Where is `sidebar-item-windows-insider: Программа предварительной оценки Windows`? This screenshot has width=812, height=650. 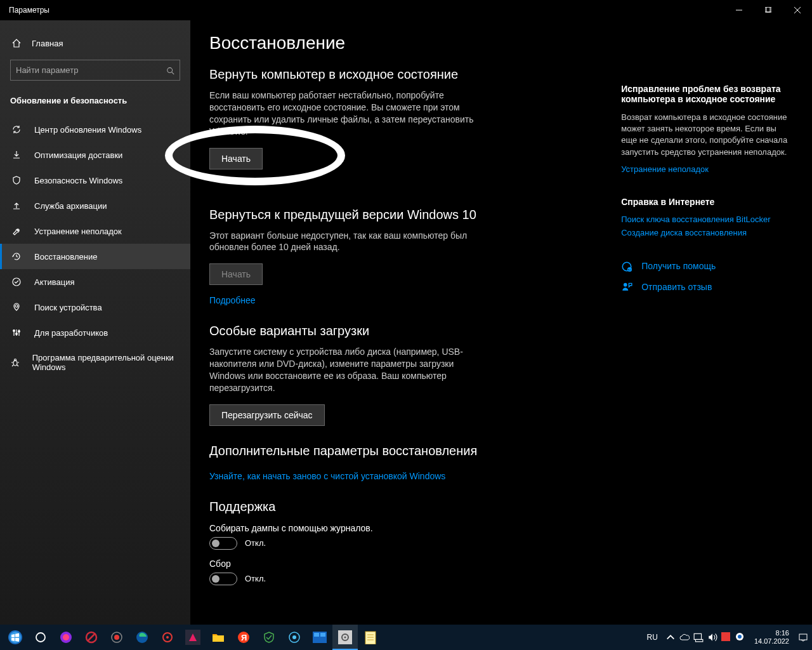
sidebar-item-windows-insider: Программа предварительной оценки Windows is located at coordinates (95, 362).